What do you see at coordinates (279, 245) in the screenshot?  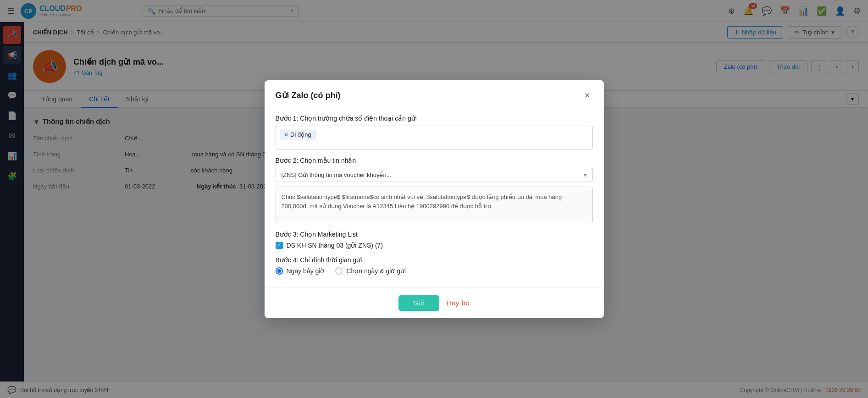 I see `marketing-list-checkbox: ✓` at bounding box center [279, 245].